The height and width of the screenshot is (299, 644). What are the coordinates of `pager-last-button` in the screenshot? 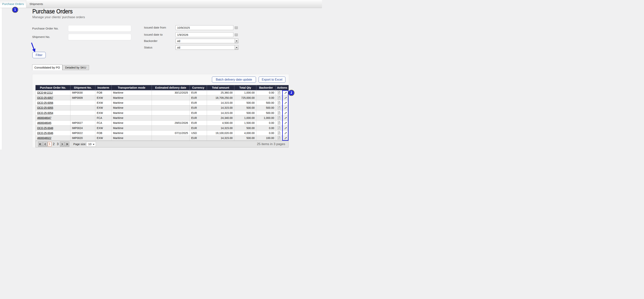 It's located at (67, 144).